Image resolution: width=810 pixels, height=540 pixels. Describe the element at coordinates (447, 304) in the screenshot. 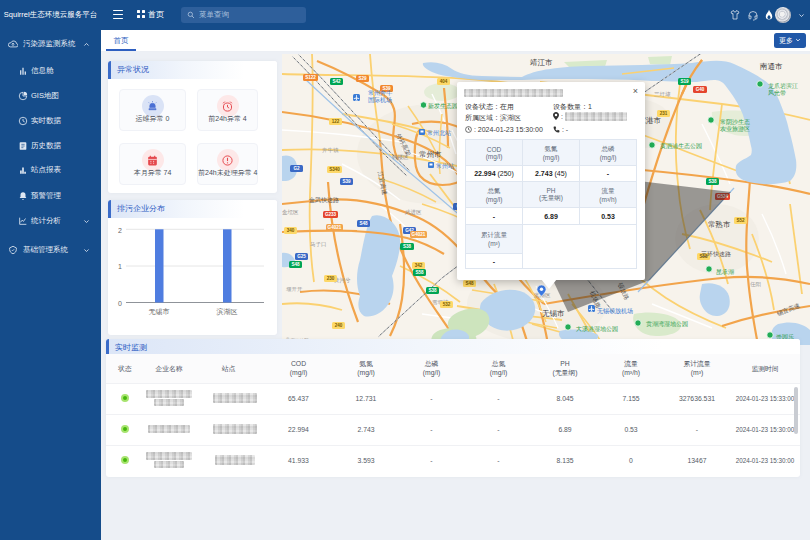

I see `svg-text: 532` at that location.